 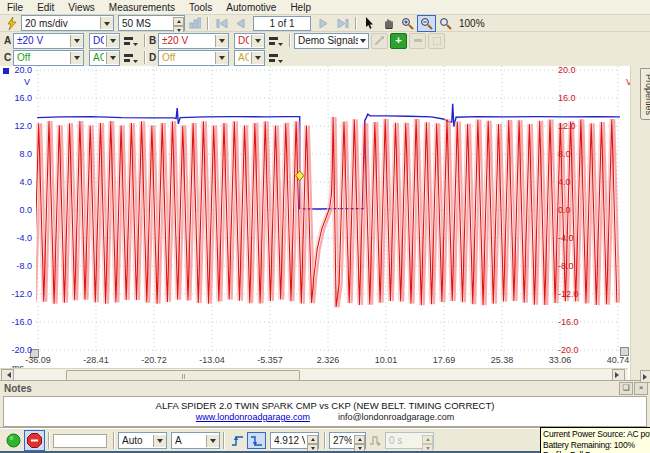 What do you see at coordinates (194, 41) in the screenshot?
I see `channel-b-range-select: ±20 V` at bounding box center [194, 41].